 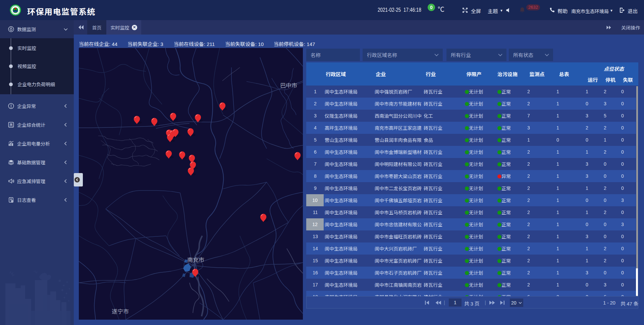 I want to click on svg-text: 遂宁市, so click(x=120, y=312).